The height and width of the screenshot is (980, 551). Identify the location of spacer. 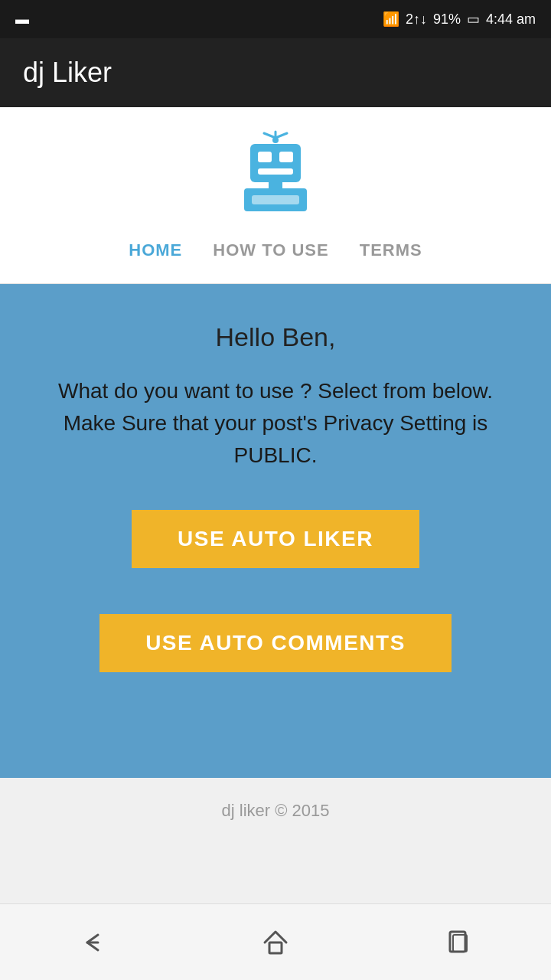
(276, 874).